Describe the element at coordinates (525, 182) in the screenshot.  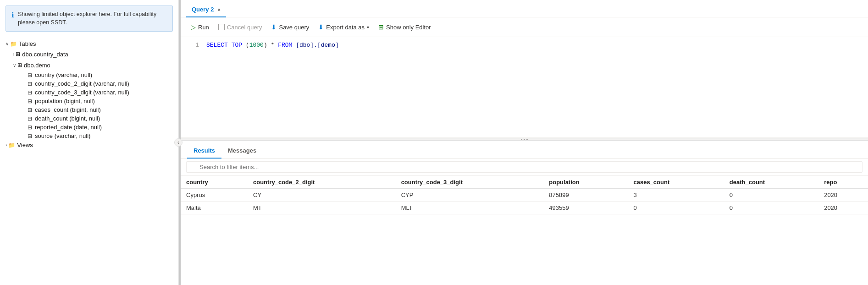
I see `header-row: countrycountry_code_2_digitcountry_code_…` at that location.